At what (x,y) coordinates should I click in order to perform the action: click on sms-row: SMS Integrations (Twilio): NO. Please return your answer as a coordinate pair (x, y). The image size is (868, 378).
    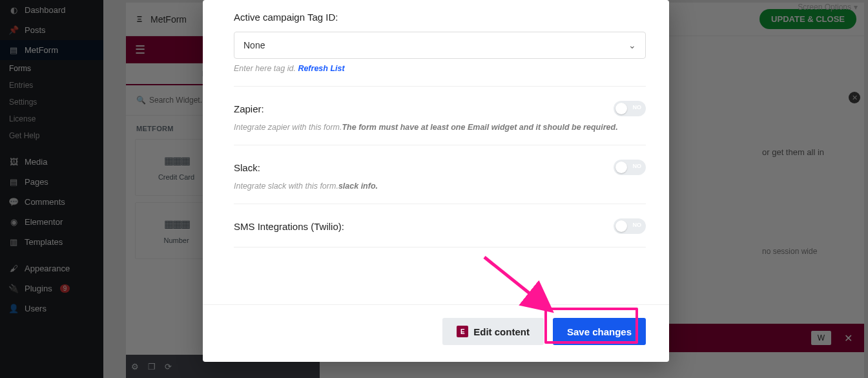
    Looking at the image, I should click on (440, 226).